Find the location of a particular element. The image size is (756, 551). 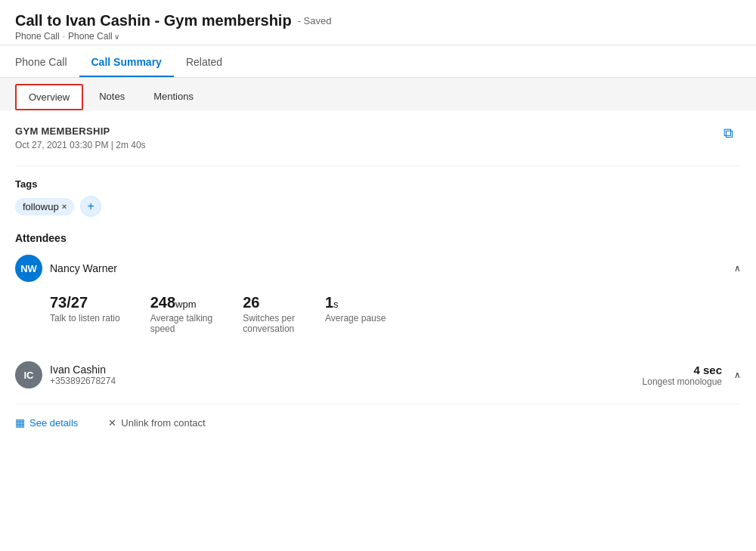

unlink-link: ✕ Unlink from contact is located at coordinates (156, 423).